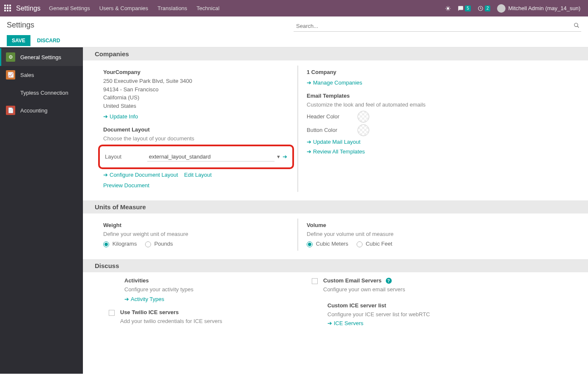  Describe the element at coordinates (379, 244) in the screenshot. I see `radio-cubic-feet-label: Cubic Feet` at that location.